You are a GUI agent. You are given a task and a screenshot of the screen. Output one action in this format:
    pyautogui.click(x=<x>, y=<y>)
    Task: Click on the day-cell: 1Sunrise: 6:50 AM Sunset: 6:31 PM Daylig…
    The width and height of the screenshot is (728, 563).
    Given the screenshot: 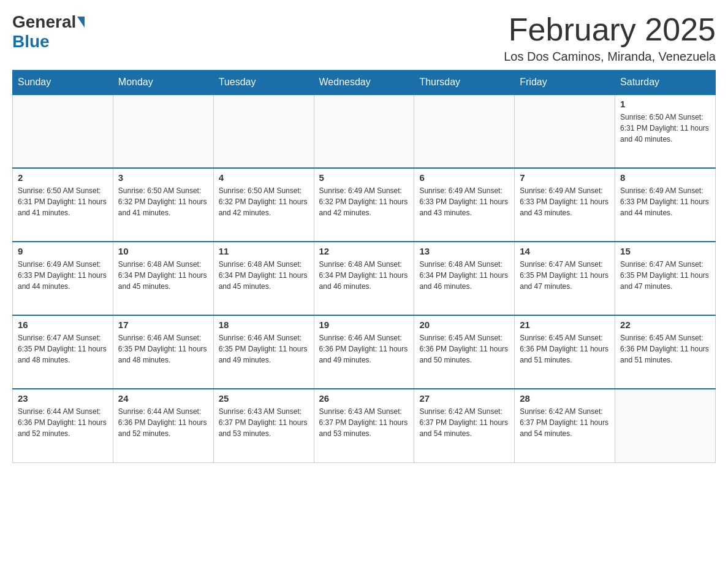 What is the action you would take?
    pyautogui.click(x=665, y=131)
    